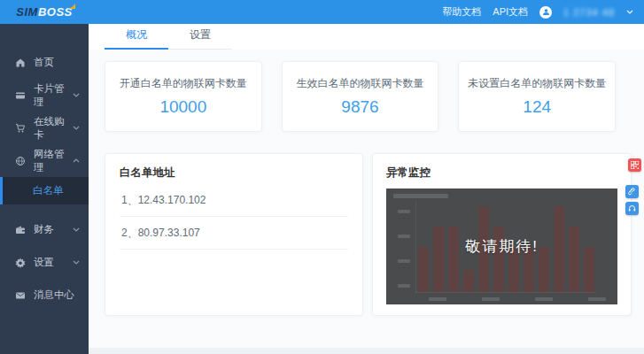 This screenshot has height=354, width=644. Describe the element at coordinates (44, 62) in the screenshot. I see `sidebar-item-label: 首页` at that location.